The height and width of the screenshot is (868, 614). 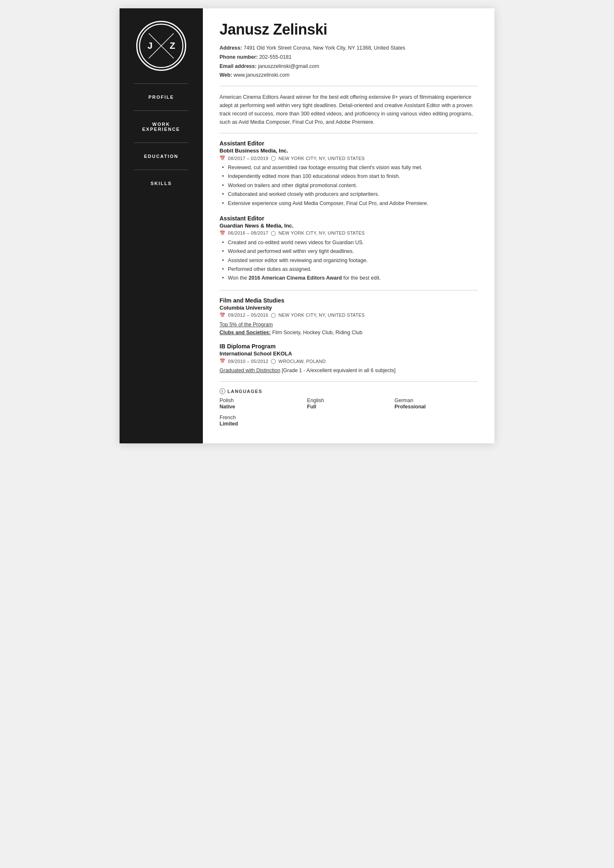 I want to click on lang-german-level: Professional, so click(x=436, y=407).